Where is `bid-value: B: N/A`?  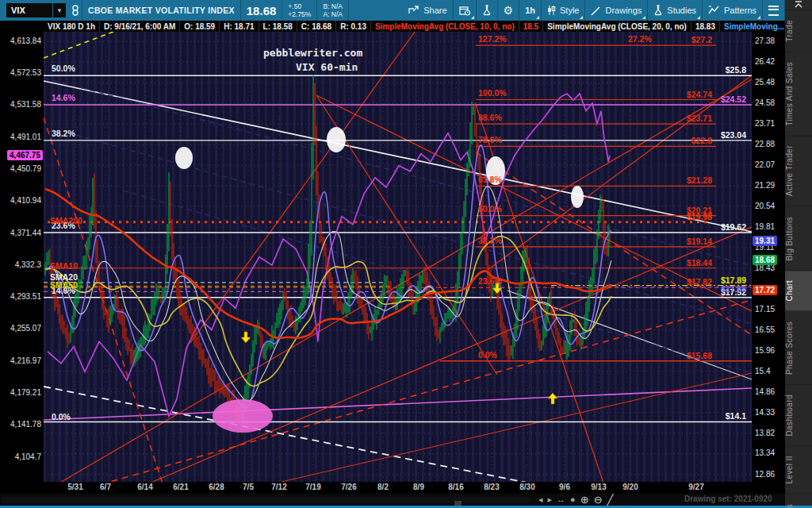
bid-value: B: N/A is located at coordinates (333, 6).